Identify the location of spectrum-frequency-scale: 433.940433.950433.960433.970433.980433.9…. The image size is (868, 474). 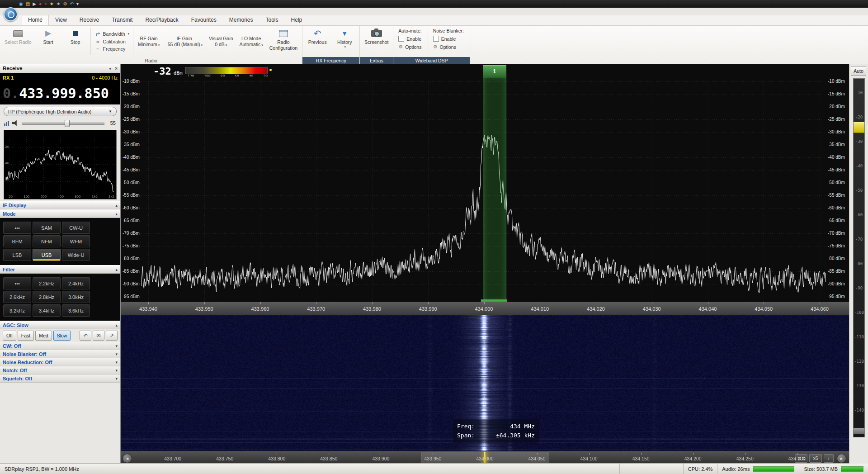
(485, 308).